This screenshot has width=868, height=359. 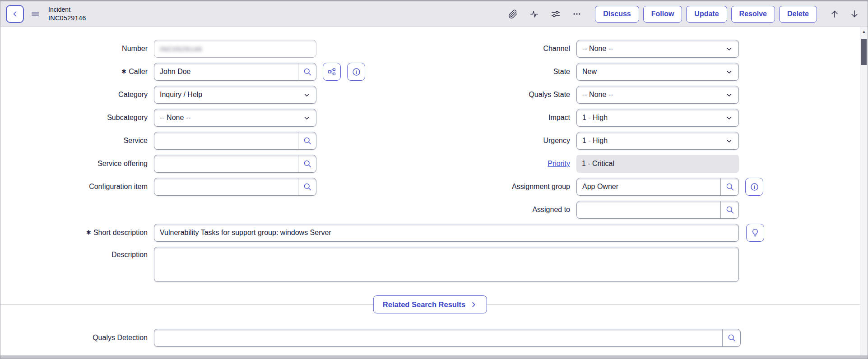 What do you see at coordinates (706, 14) in the screenshot?
I see `update-button: Update` at bounding box center [706, 14].